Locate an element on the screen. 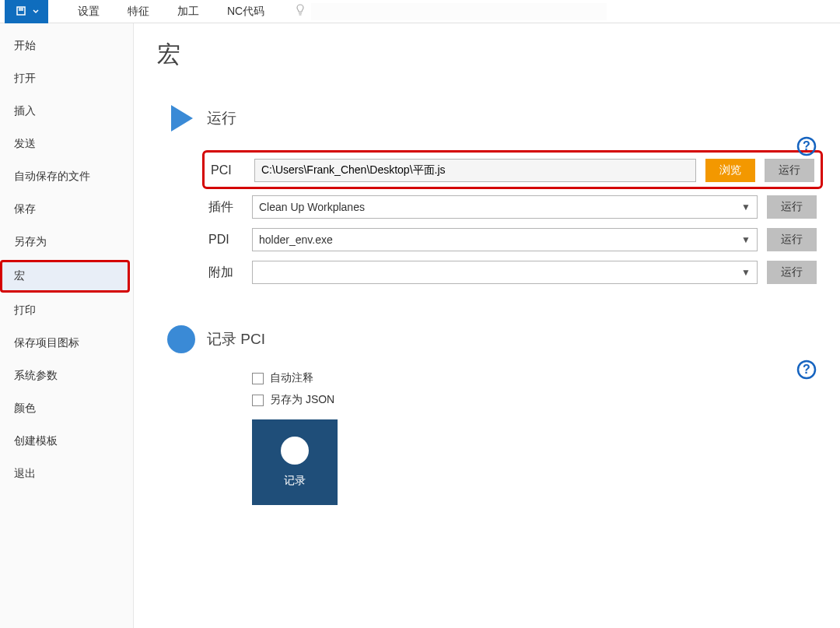 This screenshot has height=628, width=840. sidebar-item-autosave: 自动保存的文件 is located at coordinates (67, 177).